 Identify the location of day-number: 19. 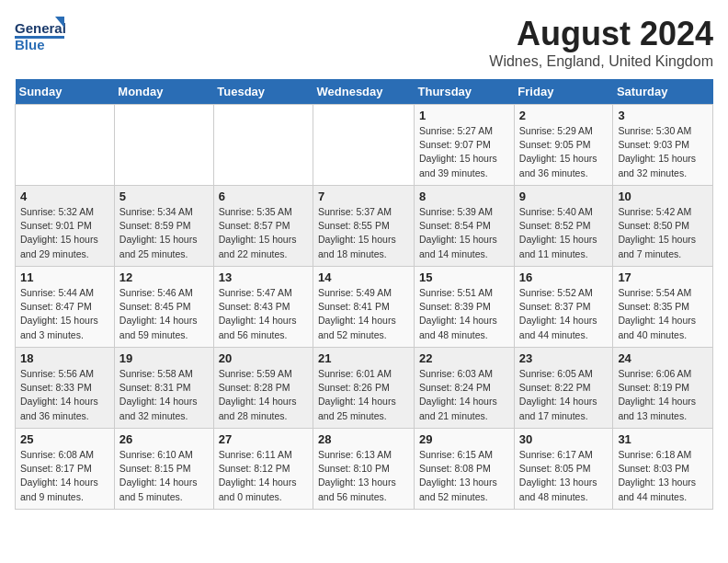
(164, 359).